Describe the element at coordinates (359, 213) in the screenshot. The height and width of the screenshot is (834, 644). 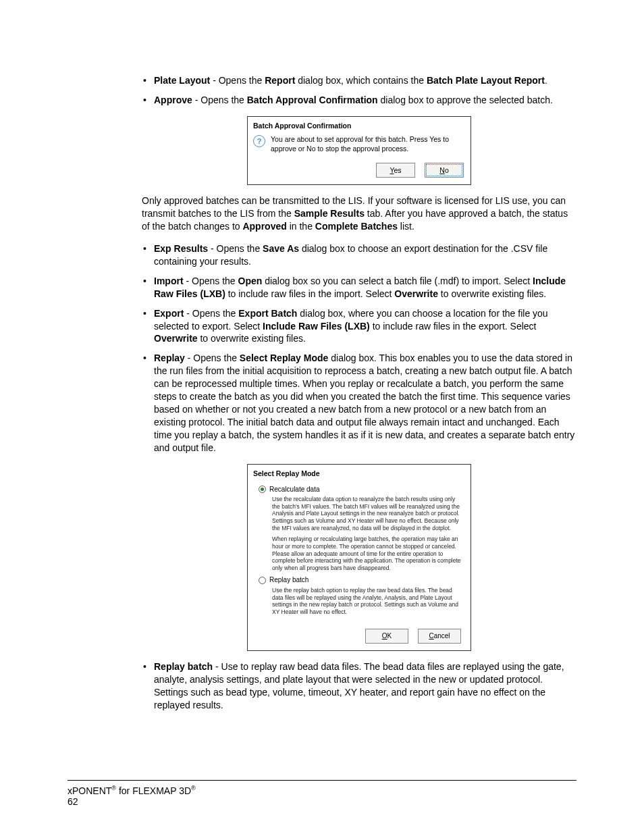
I see `mid-paragraph: Only approved batches can be transmitted…` at that location.